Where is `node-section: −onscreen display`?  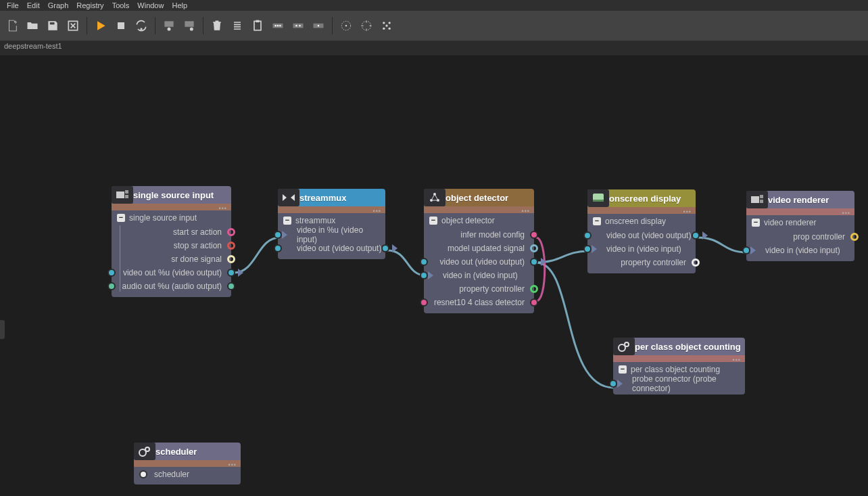 node-section: −onscreen display is located at coordinates (642, 221).